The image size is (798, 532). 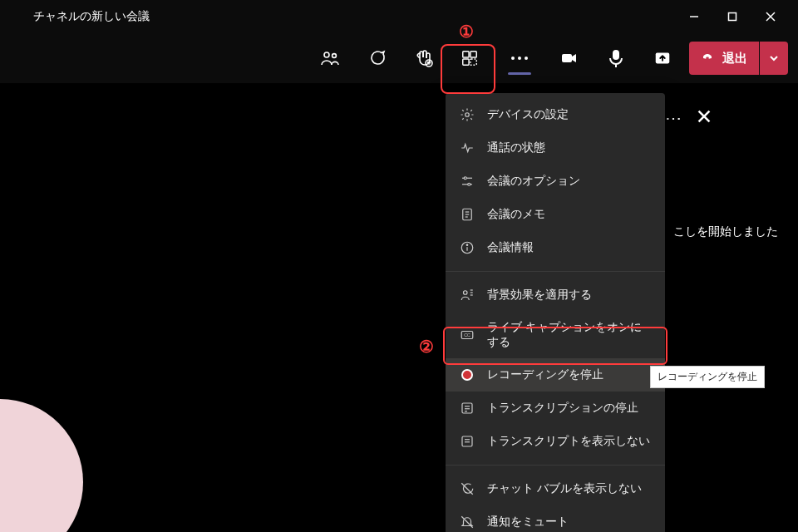 I want to click on menu-call-health: 通話の状態, so click(x=555, y=148).